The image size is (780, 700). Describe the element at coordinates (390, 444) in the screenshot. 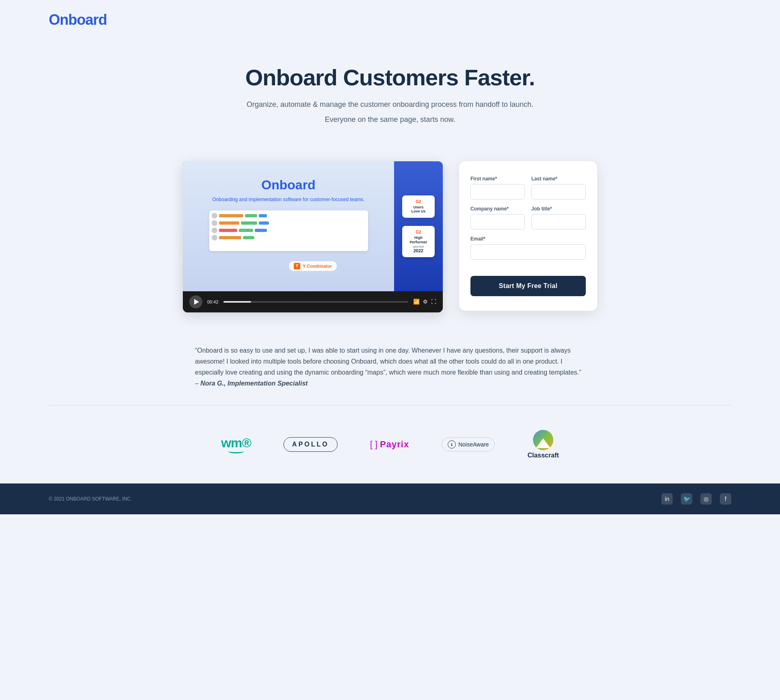

I see `logo-payrix: [ ] Payrix` at that location.